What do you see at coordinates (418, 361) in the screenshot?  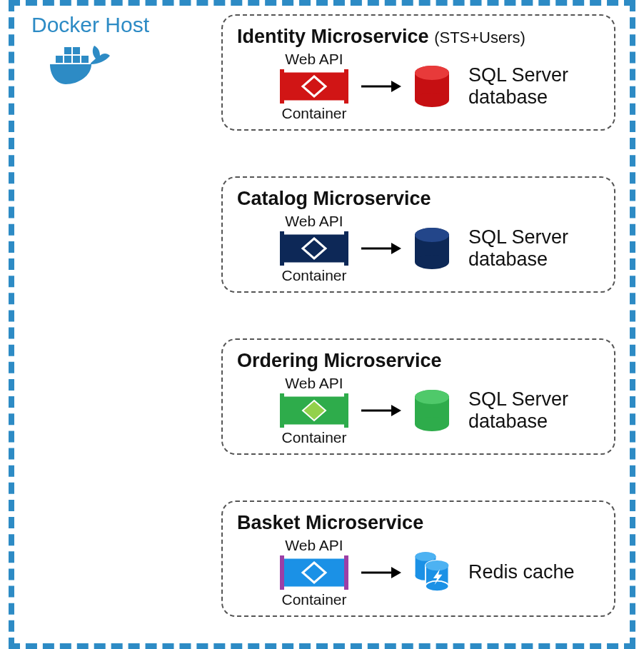 I see `ordering-title: Ordering Microservice` at bounding box center [418, 361].